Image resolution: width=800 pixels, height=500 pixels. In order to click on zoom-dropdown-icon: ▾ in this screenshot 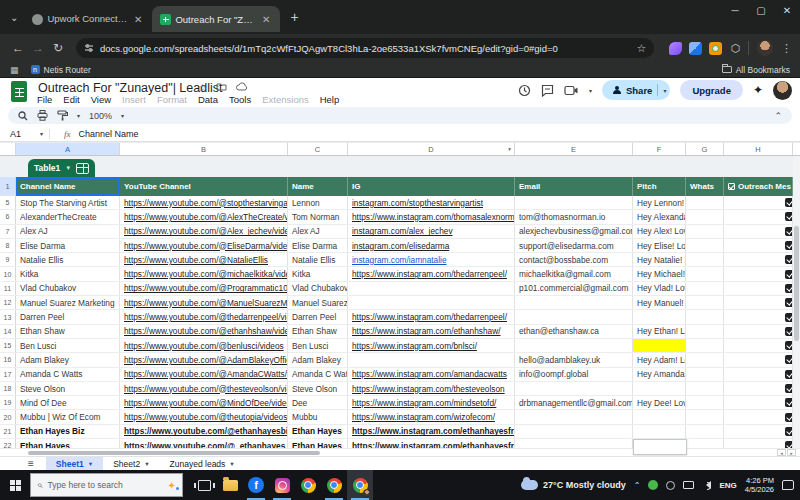, I will do `click(122, 116)`.